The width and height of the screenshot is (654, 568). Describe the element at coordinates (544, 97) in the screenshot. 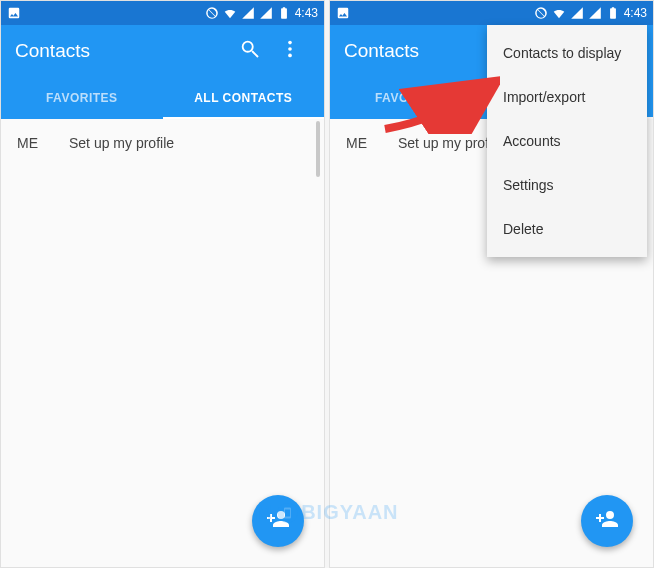

I see `menu-item-label: Import/export` at that location.